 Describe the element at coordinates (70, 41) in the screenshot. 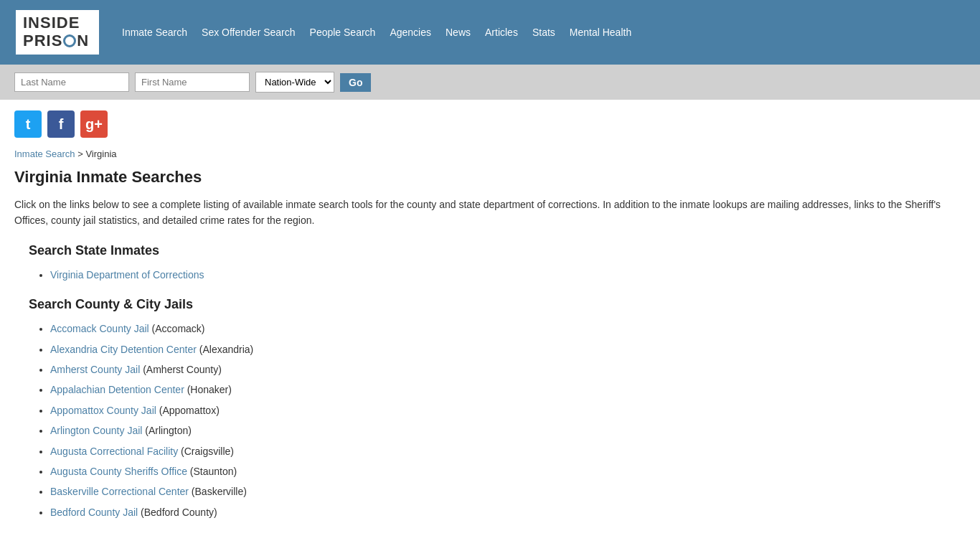

I see `logo-circle-icon` at that location.